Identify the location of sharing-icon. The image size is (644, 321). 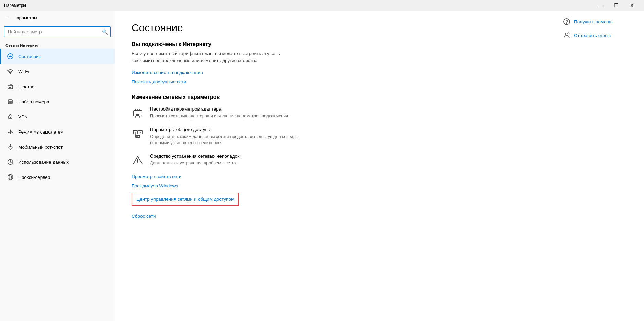
(138, 134).